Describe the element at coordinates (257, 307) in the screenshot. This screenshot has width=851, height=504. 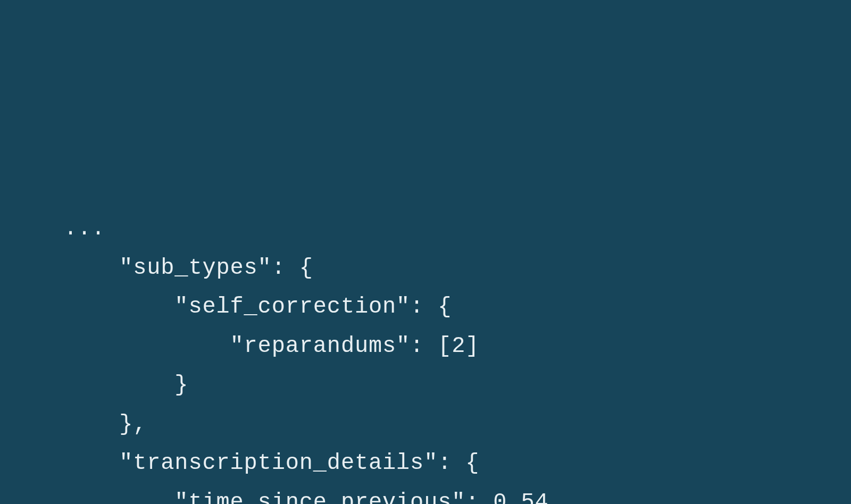
I see `code-line-2: "self_correction": {` at that location.